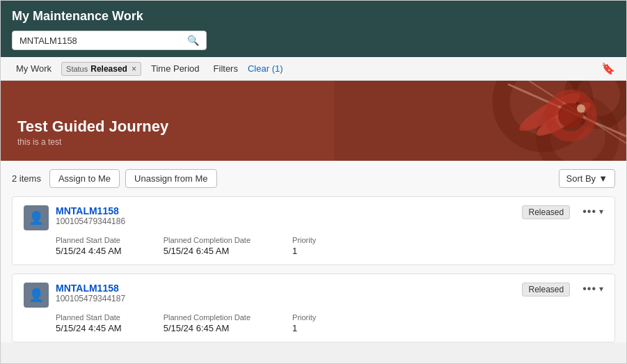 This screenshot has width=627, height=364. I want to click on unassign-from-me-button: Unassign from Me, so click(171, 178).